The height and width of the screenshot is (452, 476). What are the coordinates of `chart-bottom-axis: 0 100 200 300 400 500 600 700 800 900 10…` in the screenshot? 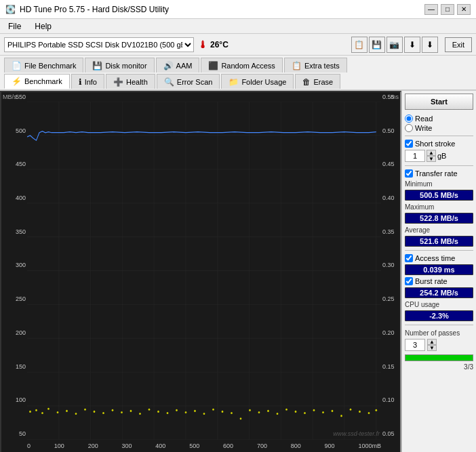 It's located at (204, 446).